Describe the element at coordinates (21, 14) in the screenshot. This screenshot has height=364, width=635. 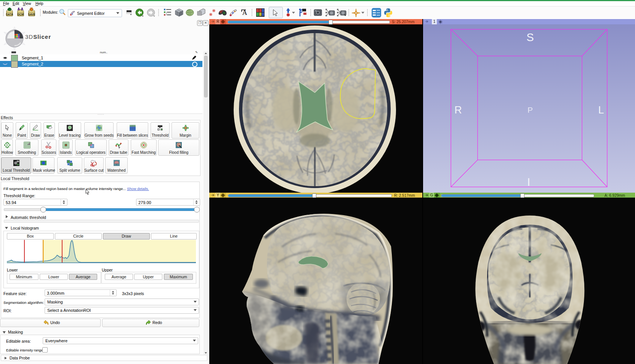
I see `svg-text: DCM` at that location.